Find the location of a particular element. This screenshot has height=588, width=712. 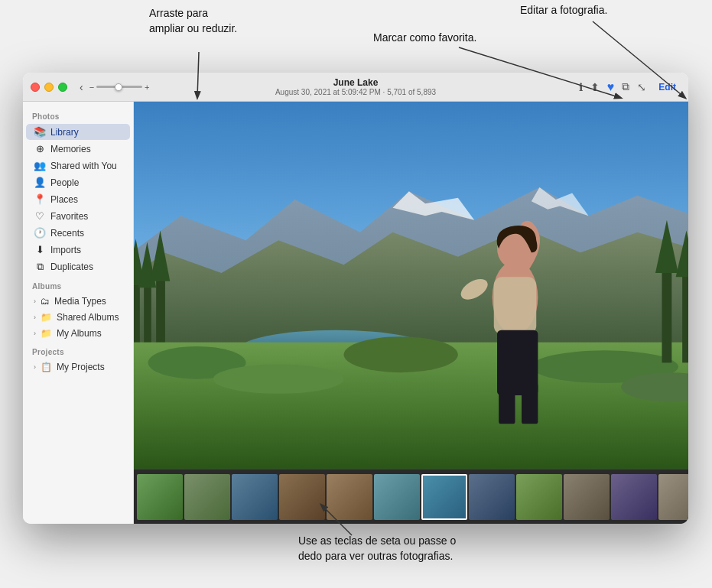

imports-label: Imports is located at coordinates (86, 250).